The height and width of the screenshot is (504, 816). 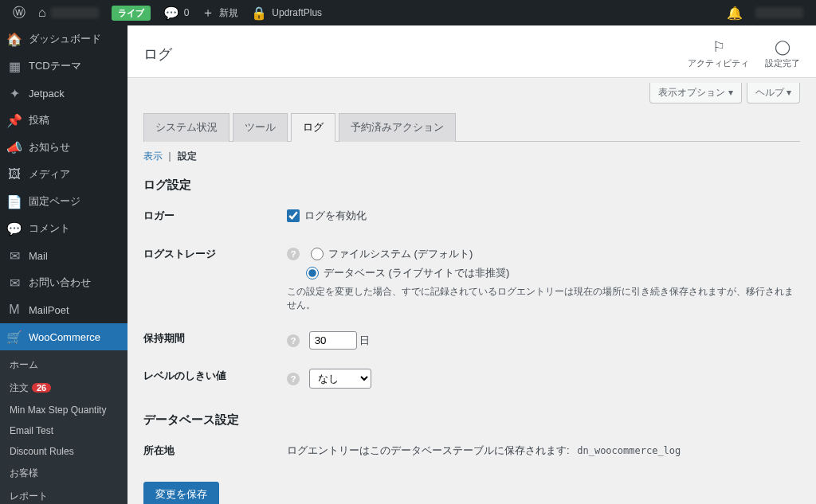 I want to click on circle-icon: ◯, so click(x=783, y=47).